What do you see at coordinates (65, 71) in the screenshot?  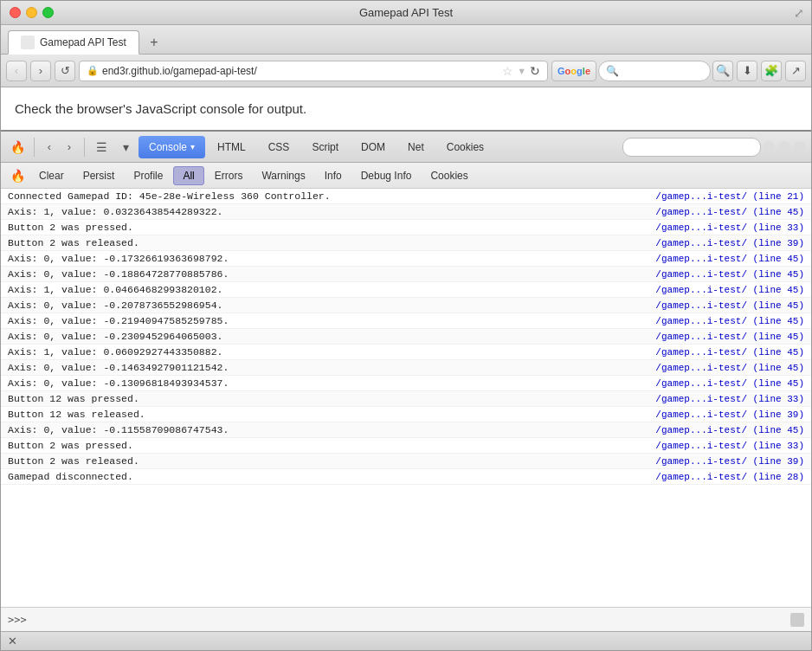 I see `reload-button: ↺` at bounding box center [65, 71].